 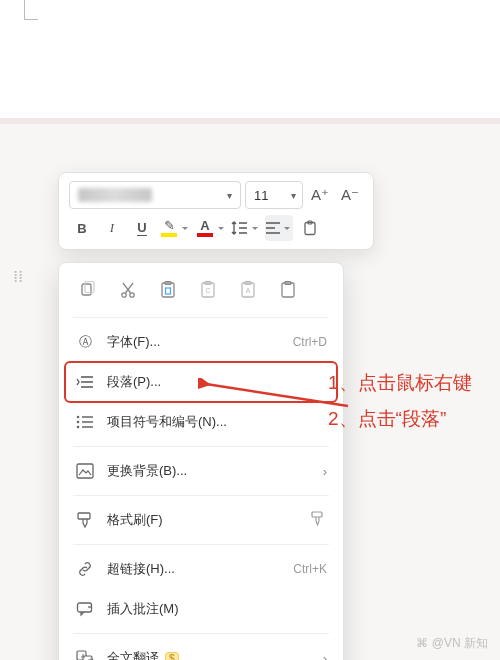 I want to click on increase-font-button: A⁺, so click(x=320, y=195).